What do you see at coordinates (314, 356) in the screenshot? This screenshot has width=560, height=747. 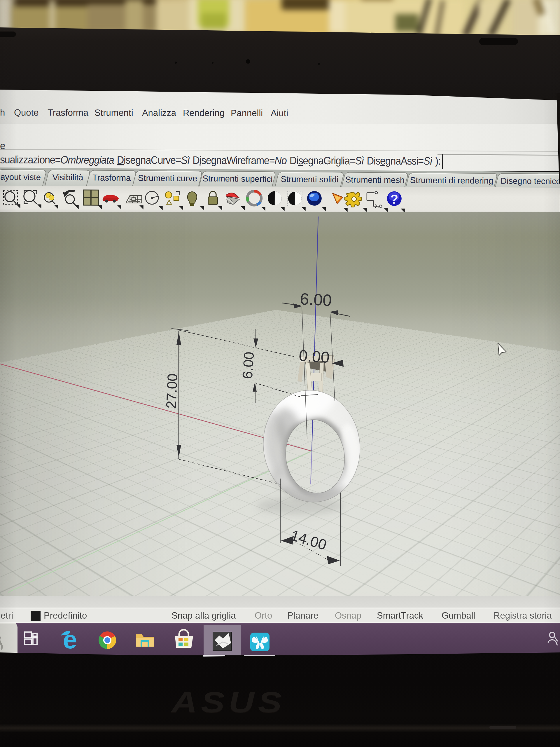 I see `svg-text: 0.00` at bounding box center [314, 356].